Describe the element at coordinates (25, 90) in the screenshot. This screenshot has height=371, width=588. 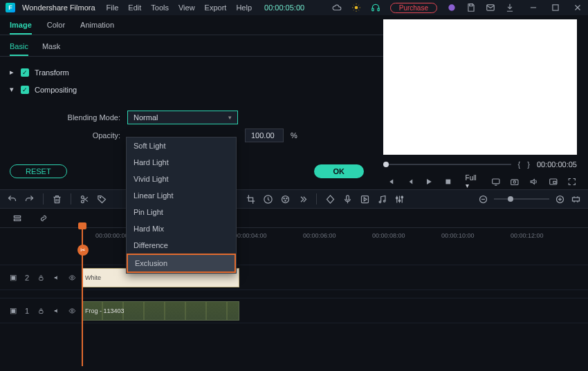
I see `compositing-checkbox: ✓` at that location.